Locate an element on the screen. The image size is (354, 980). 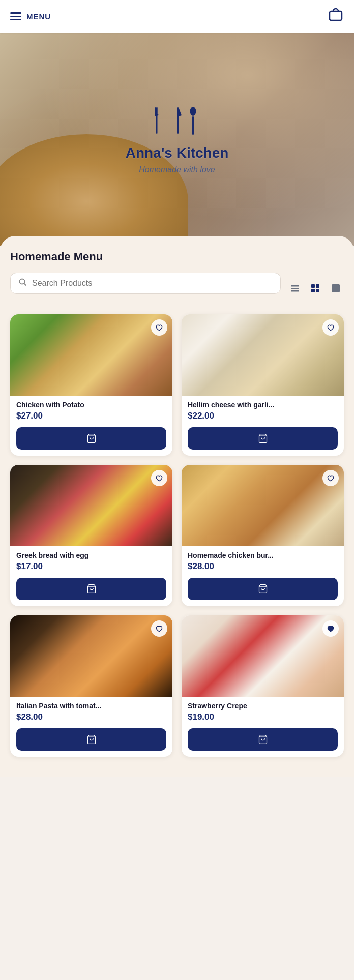
grid-view-button is located at coordinates (315, 288).